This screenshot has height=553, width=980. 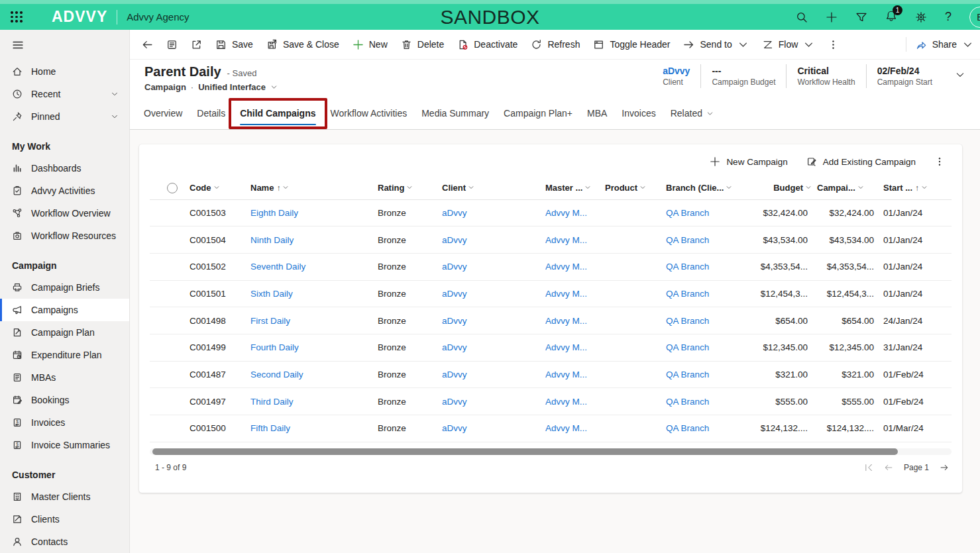 I want to click on column-header-start: Start ...↑, so click(x=916, y=188).